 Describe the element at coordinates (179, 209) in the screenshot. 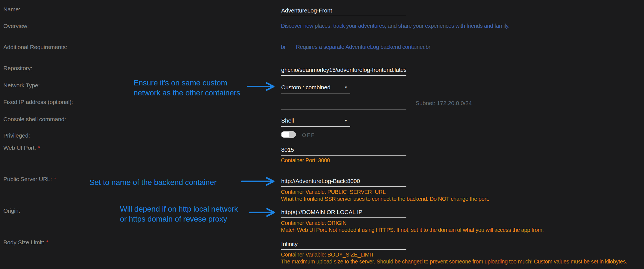

I see `annotation-line: Will depend if on http local network` at that location.